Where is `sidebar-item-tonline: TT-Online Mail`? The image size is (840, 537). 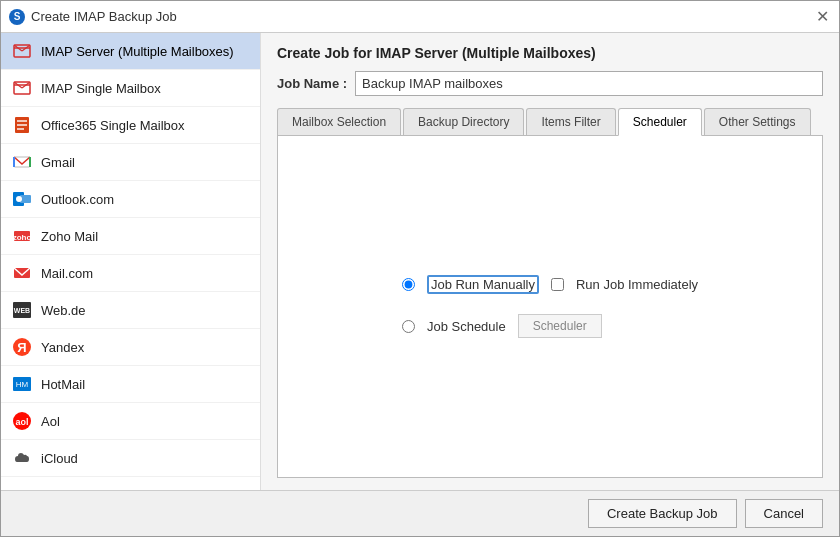 sidebar-item-tonline: TT-Online Mail is located at coordinates (130, 484).